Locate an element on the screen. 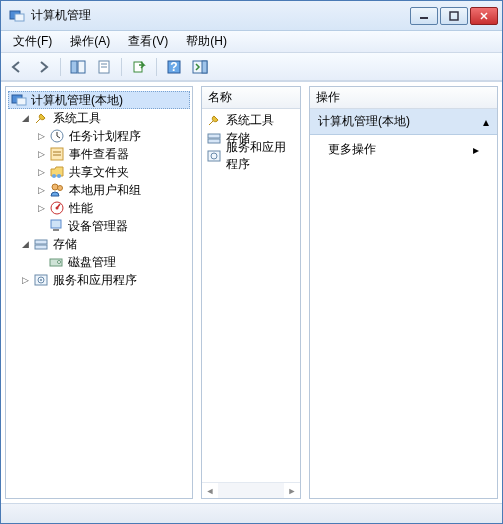  back-button is located at coordinates (17, 67).